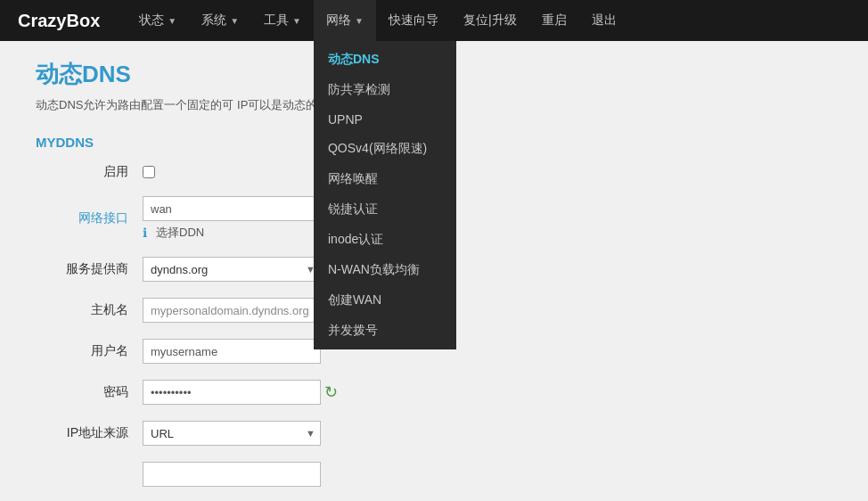 The height and width of the screenshot is (501, 868). I want to click on enable-checkbox, so click(149, 172).